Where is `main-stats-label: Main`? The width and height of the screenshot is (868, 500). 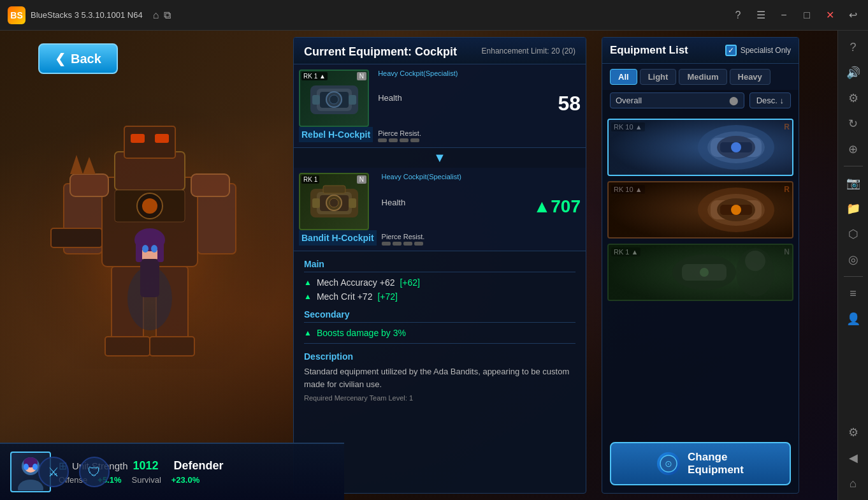
main-stats-label: Main is located at coordinates (440, 265).